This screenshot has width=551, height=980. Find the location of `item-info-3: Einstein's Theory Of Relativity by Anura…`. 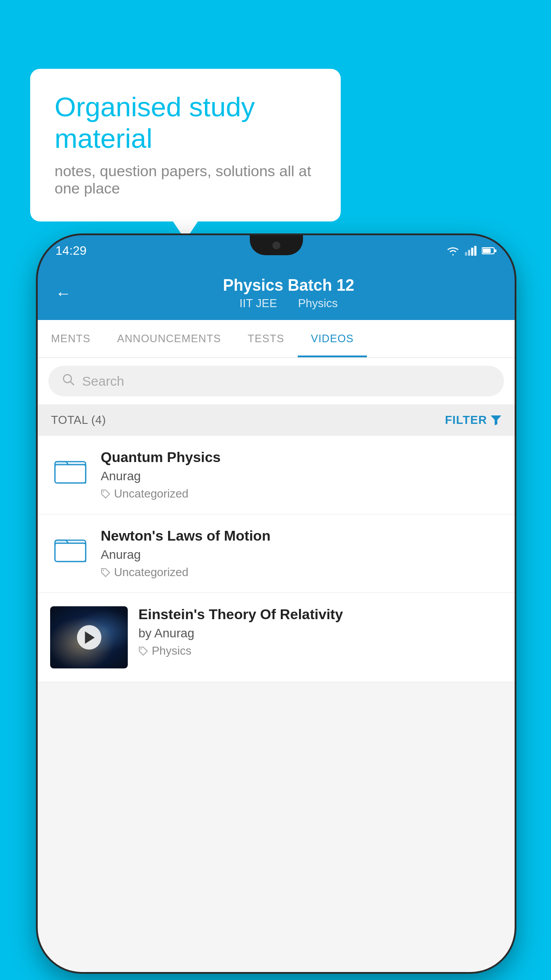

item-info-3: Einstein's Theory Of Relativity by Anura… is located at coordinates (320, 632).